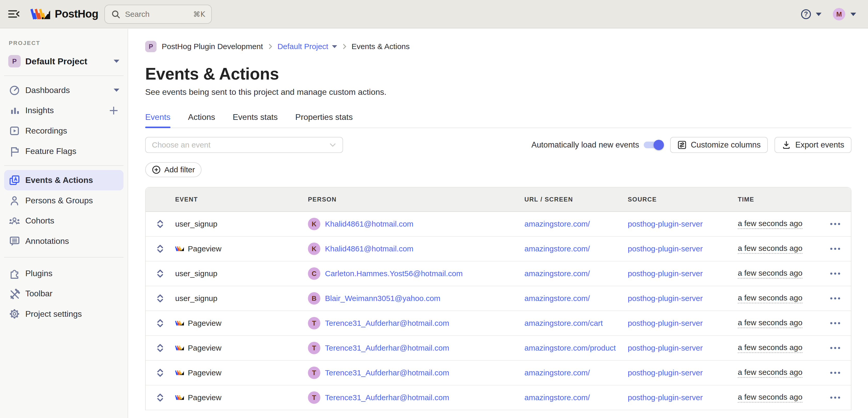  I want to click on export-events-button: Export events, so click(813, 145).